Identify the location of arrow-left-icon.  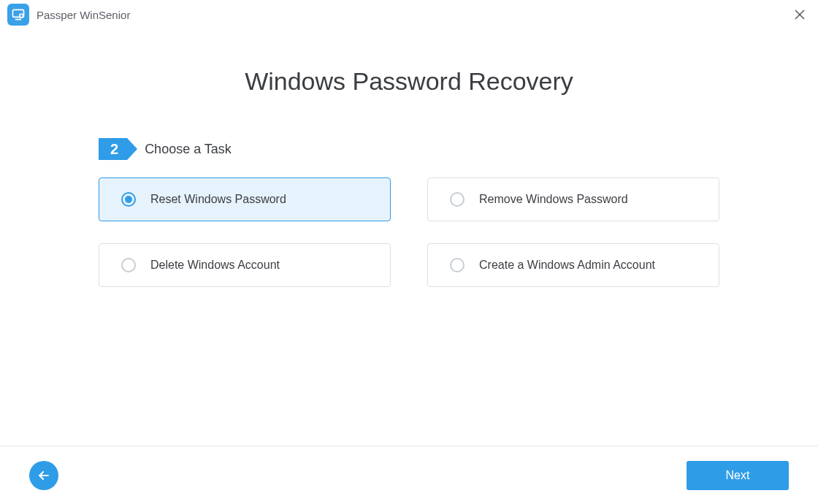
(44, 476).